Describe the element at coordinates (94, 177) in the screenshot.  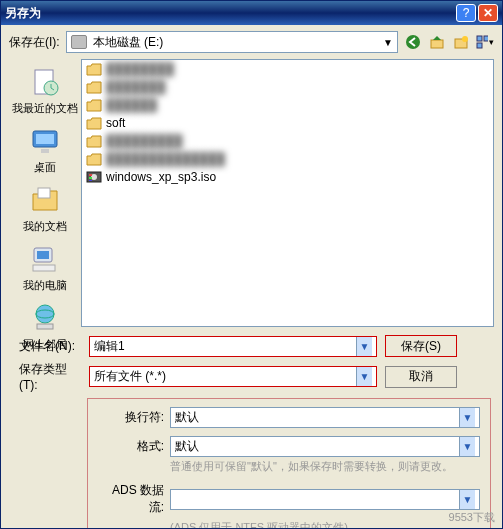
I see `iso-file-icon` at that location.